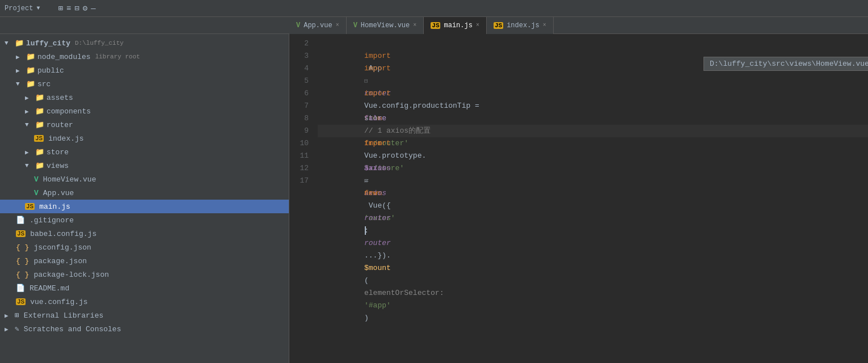  I want to click on filter-icon: ⊟, so click(77, 8).